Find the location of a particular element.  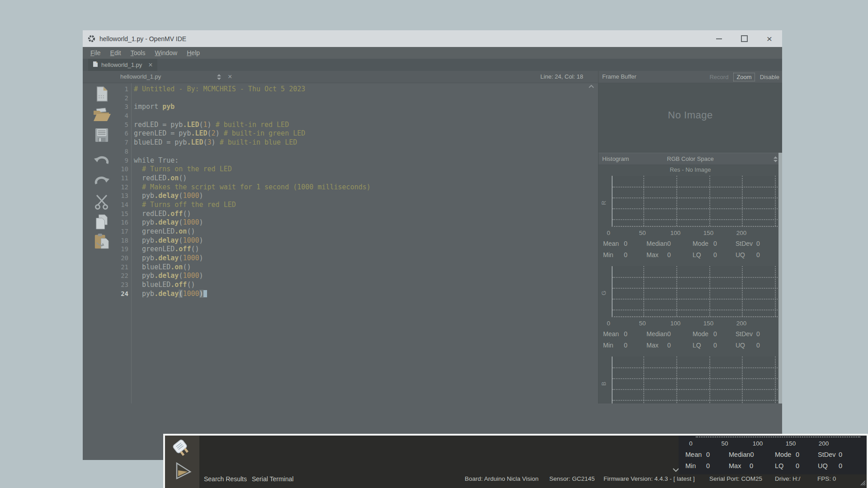

code-text: redLED.on() is located at coordinates (160, 178).